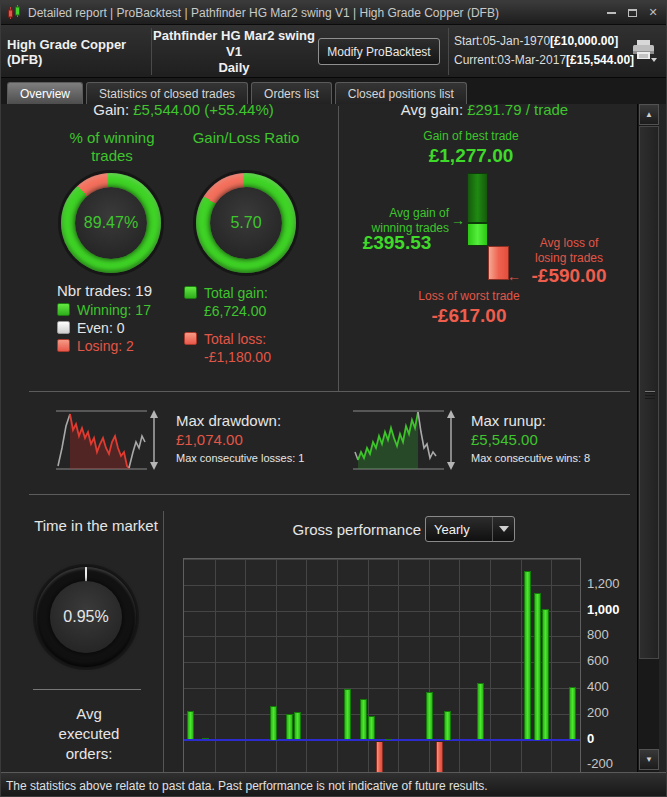 The height and width of the screenshot is (797, 667). I want to click on minimize-button, so click(611, 13).